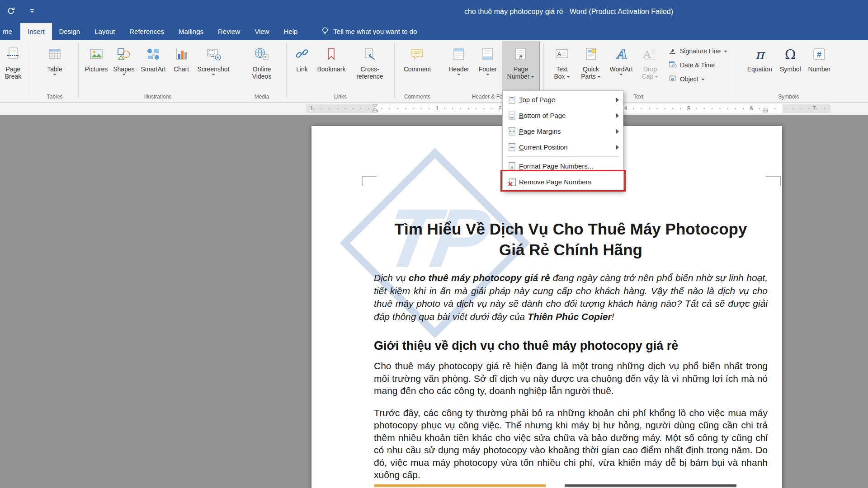  Describe the element at coordinates (563, 147) in the screenshot. I see `menu-item-current-position: Current Position` at that location.